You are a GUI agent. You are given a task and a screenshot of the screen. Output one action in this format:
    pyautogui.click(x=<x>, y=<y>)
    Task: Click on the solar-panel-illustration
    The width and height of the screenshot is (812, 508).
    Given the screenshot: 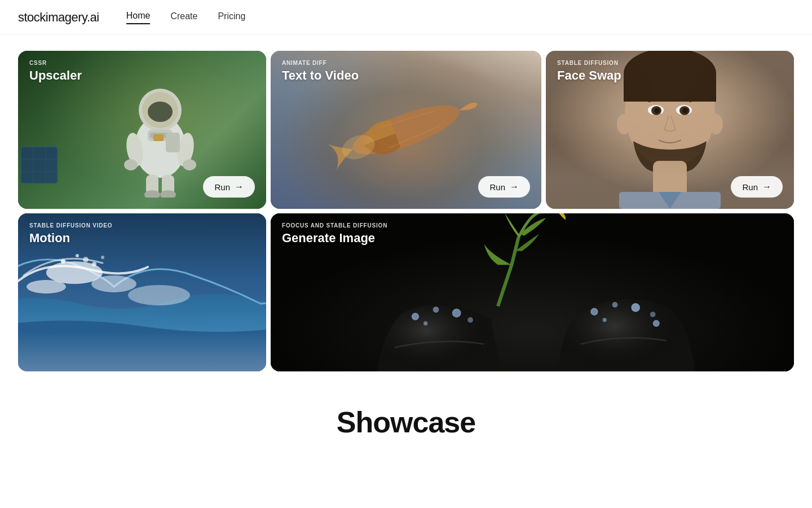 What is the action you would take?
    pyautogui.click(x=41, y=164)
    